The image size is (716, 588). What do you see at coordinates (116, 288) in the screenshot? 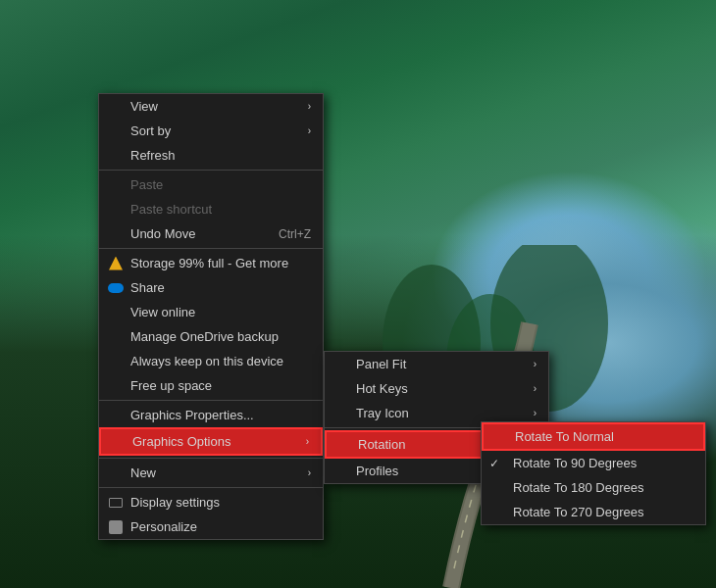
I see `cloud-icon` at bounding box center [116, 288].